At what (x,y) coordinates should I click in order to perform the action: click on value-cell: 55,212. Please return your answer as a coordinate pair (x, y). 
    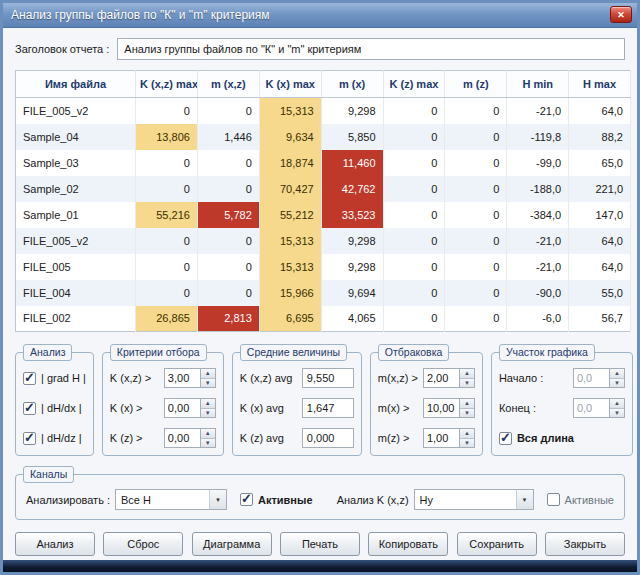
    Looking at the image, I should click on (290, 215).